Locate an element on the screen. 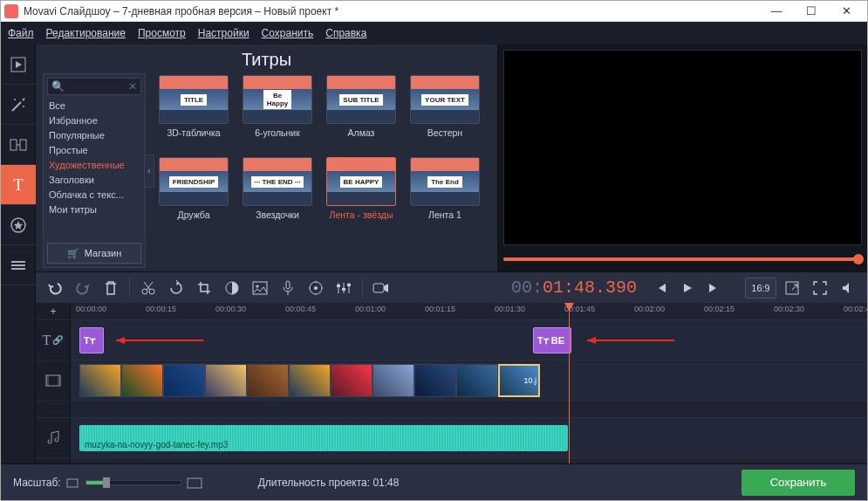 This screenshot has width=868, height=501. prev-button is located at coordinates (661, 288).